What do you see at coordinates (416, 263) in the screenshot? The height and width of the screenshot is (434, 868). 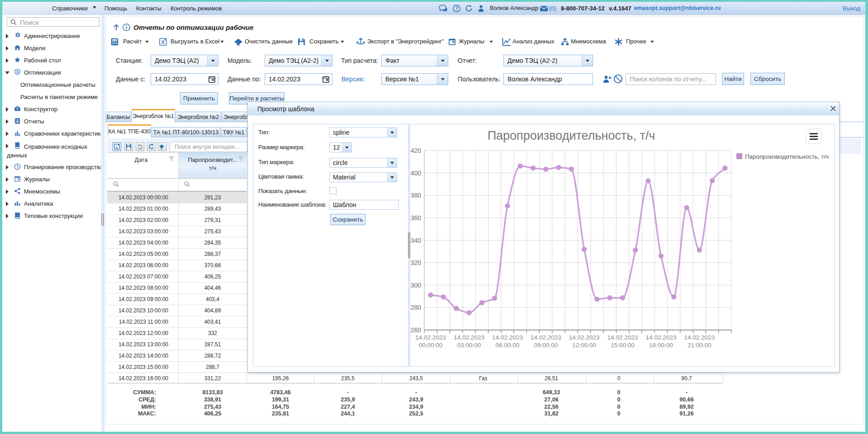 I see `svg-text: 320` at bounding box center [416, 263].